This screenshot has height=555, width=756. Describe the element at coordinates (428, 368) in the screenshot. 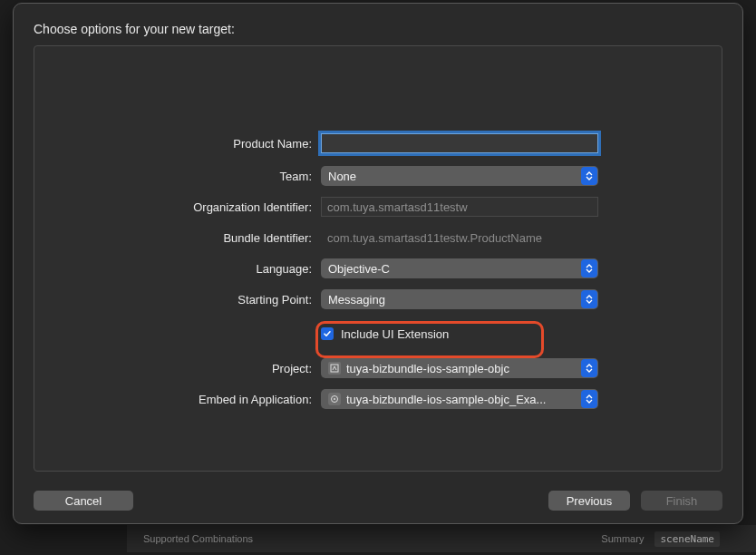

I see `project-select-value: tuya-bizbundle-ios-sample-objc` at that location.